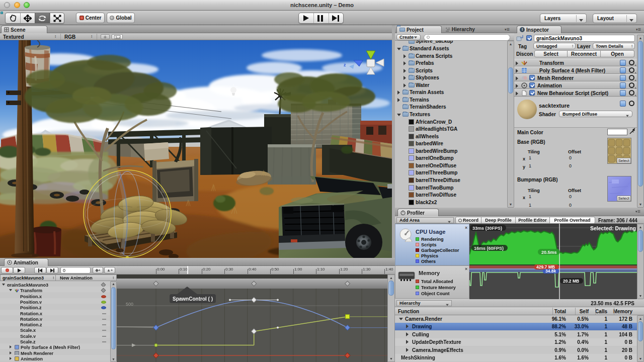  Describe the element at coordinates (487, 228) in the screenshot. I see `svg-text: 33ms (30FPS)` at that location.